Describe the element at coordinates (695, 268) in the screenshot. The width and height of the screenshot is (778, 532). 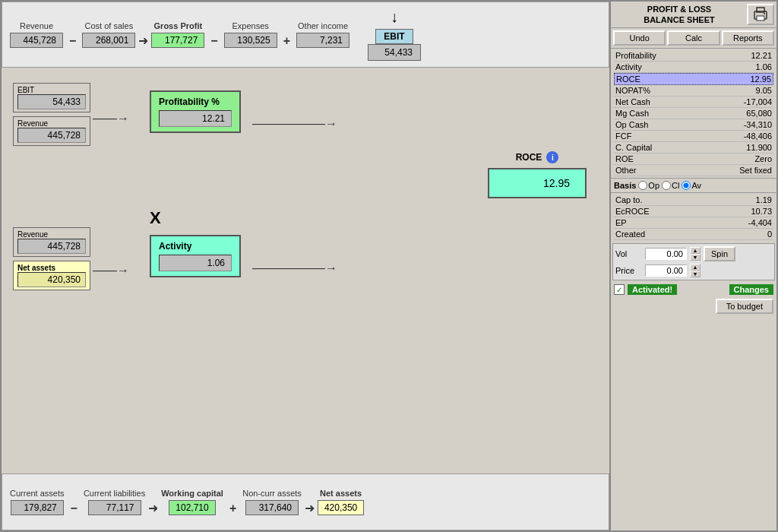
I see `price-up-arrow: ▲` at that location.